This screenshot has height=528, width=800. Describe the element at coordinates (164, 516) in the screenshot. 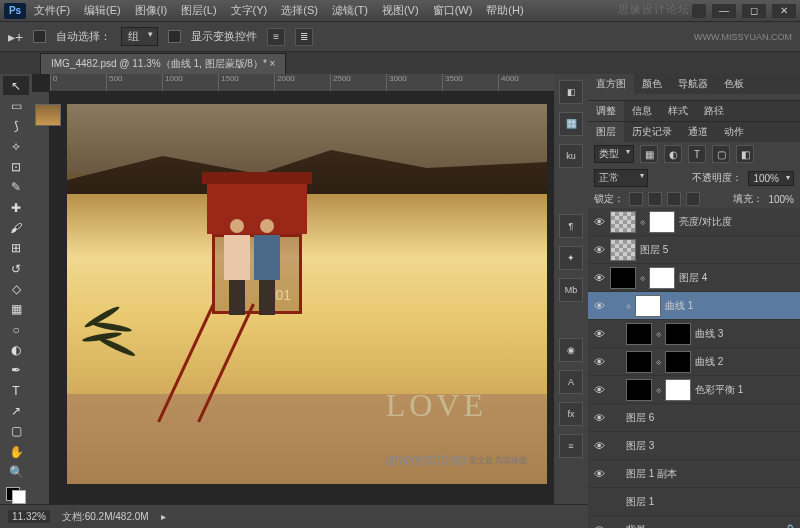

I see `status-arrow-icon: ▸` at that location.